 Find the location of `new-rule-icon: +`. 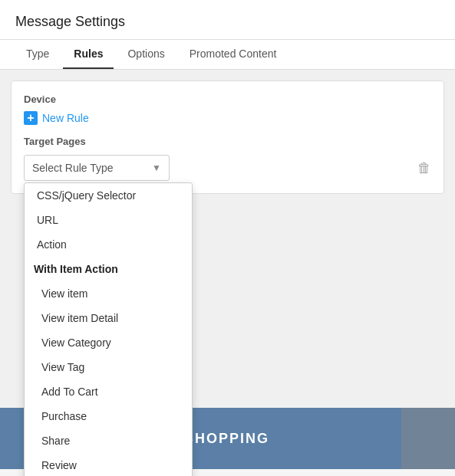

new-rule-icon: + is located at coordinates (31, 118).